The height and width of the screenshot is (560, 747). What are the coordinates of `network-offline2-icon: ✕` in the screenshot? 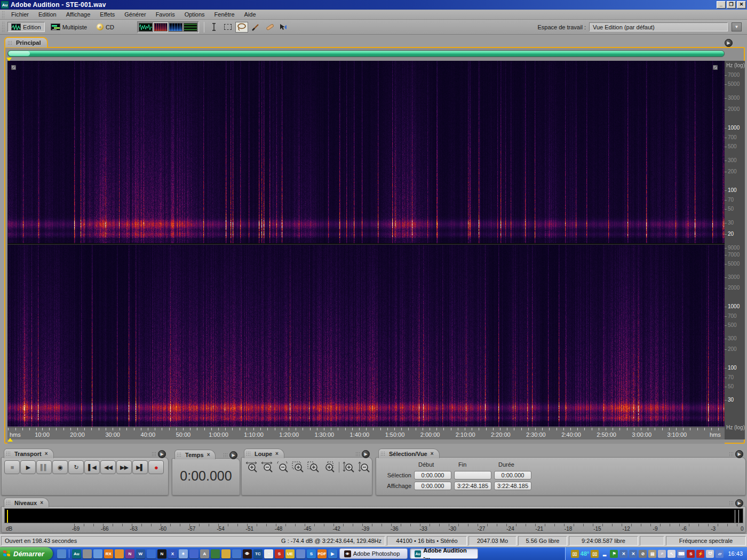 It's located at (633, 554).